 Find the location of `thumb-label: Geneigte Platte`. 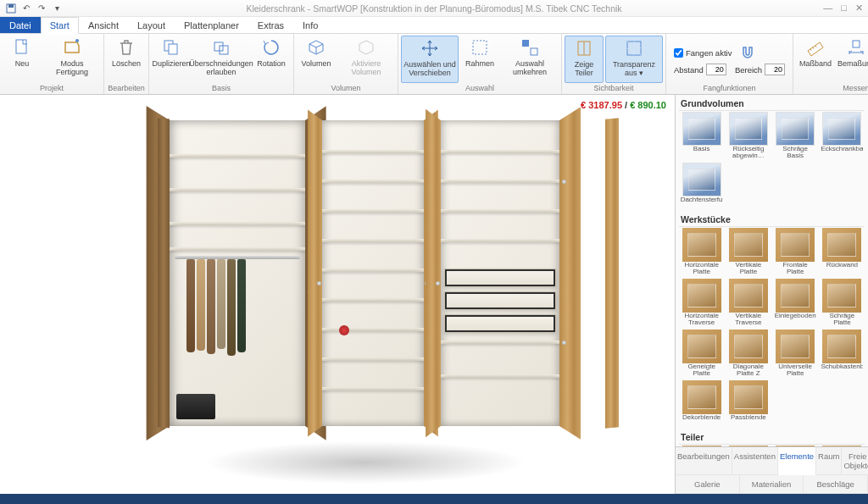

thumb-label: Geneigte Platte is located at coordinates (702, 370).